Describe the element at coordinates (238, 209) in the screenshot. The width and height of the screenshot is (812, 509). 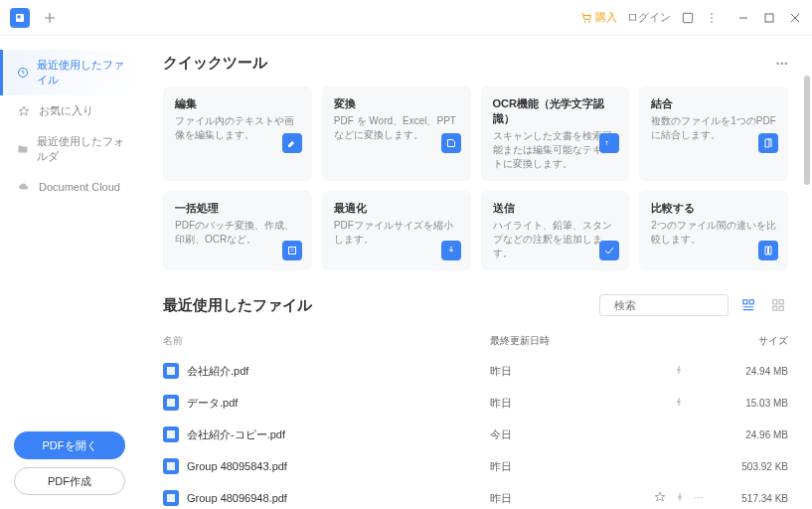
I see `tool-title: 一括処理` at that location.